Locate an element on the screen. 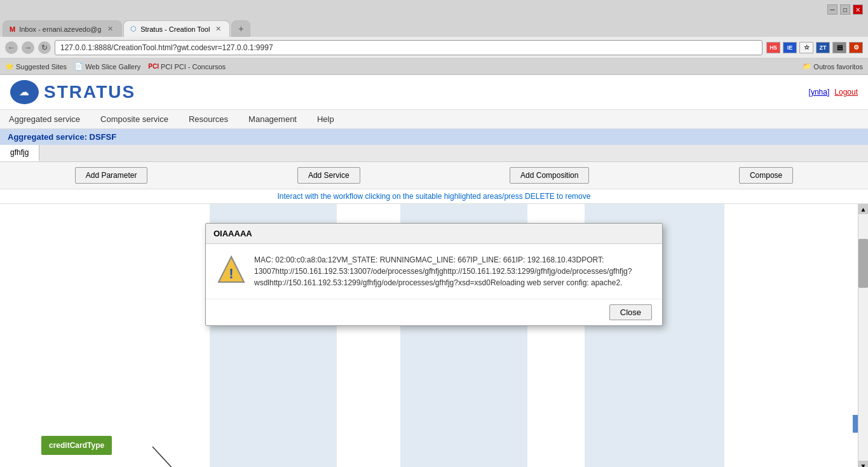 The height and width of the screenshot is (467, 868). logo-area: ☁ STRATUS is located at coordinates (72, 92).